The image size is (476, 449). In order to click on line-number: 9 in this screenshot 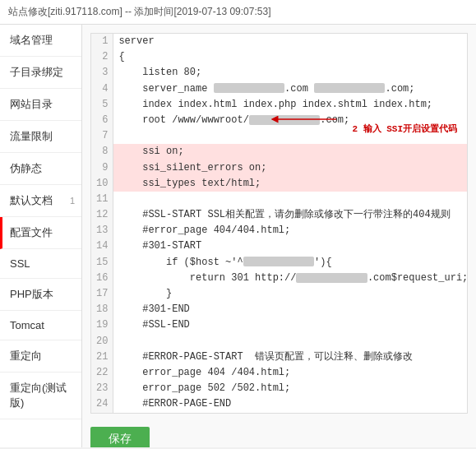, I will do `click(102, 168)`.